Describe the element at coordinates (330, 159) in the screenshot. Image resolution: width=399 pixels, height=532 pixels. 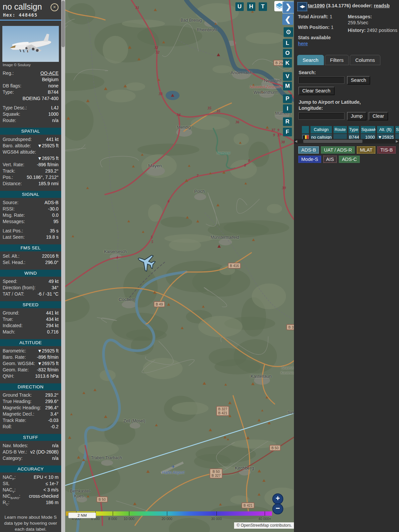
I see `filter-ais: AIS` at that location.